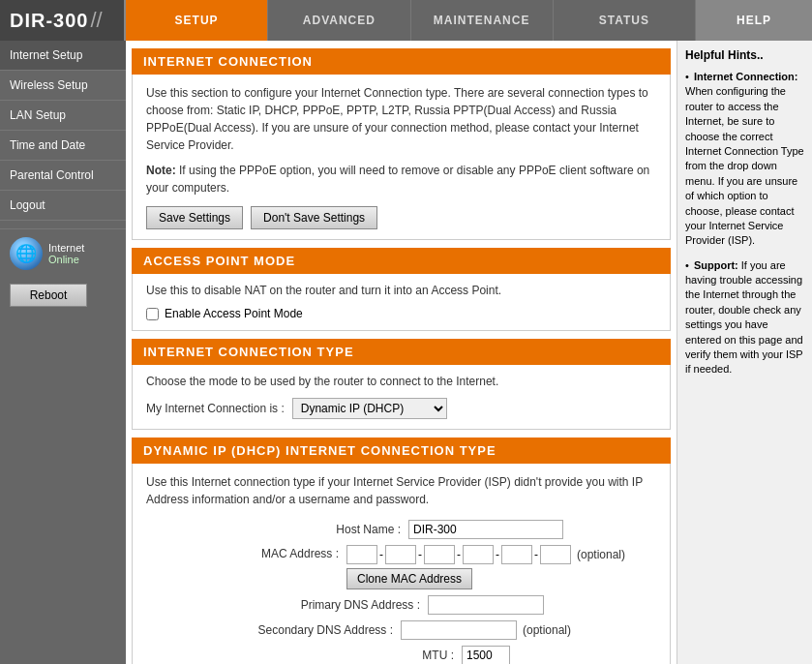  What do you see at coordinates (401, 451) in the screenshot?
I see `dynamic-ip-header: DYNAMIC IP (DHCP) INTERNET CONNECTION TY…` at bounding box center [401, 451].